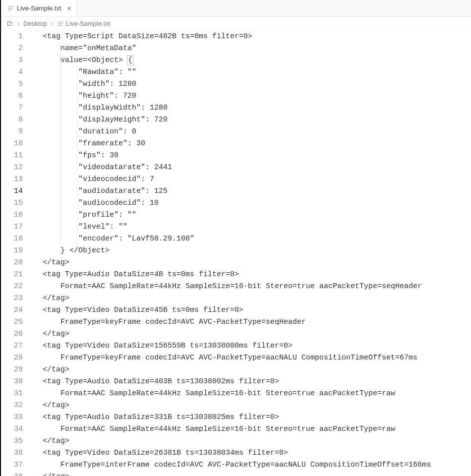 This screenshot has height=476, width=471. I want to click on line-number: 1, so click(16, 37).